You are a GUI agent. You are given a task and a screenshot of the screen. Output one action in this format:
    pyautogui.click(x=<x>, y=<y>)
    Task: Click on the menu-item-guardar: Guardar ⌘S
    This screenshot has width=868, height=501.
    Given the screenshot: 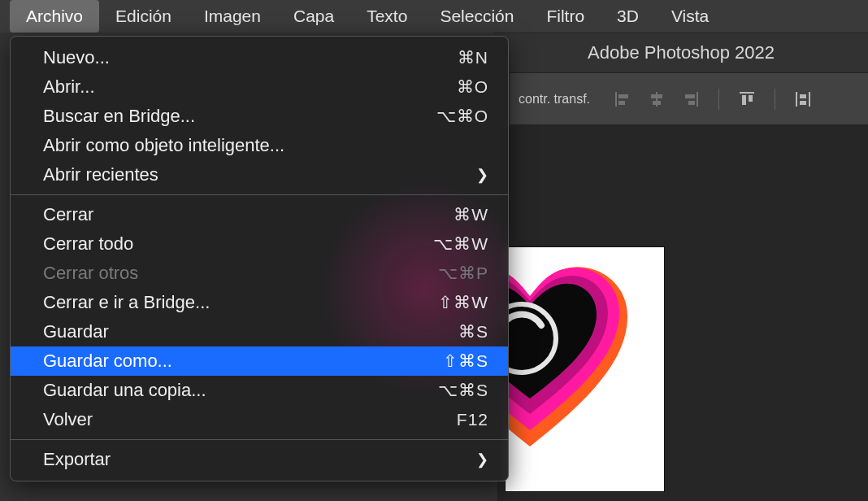 What is the action you would take?
    pyautogui.click(x=259, y=332)
    